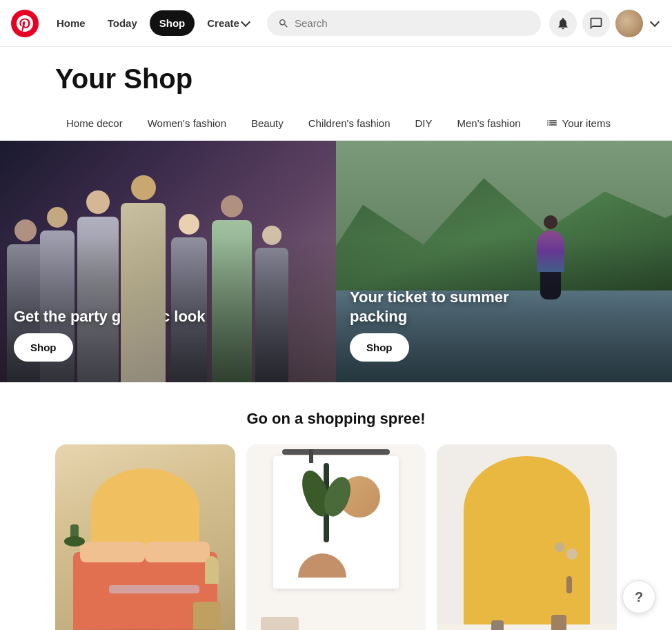  Describe the element at coordinates (527, 627) in the screenshot. I see `floor` at that location.